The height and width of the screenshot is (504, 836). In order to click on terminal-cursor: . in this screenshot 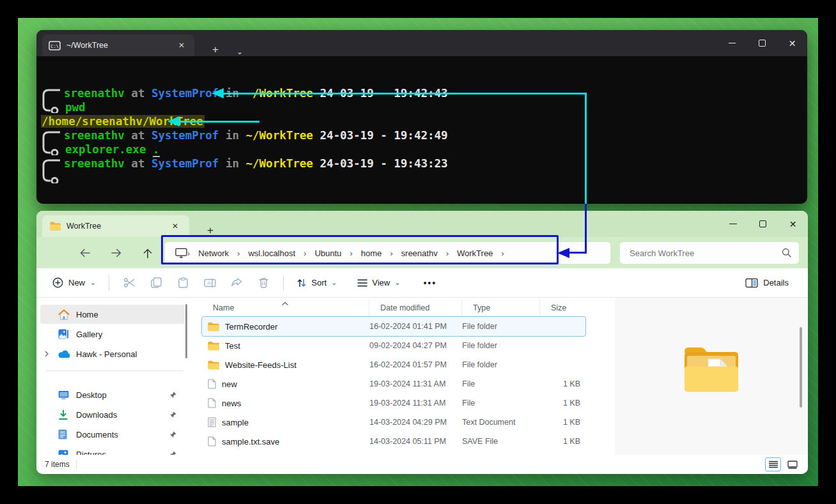, I will do `click(156, 150)`.